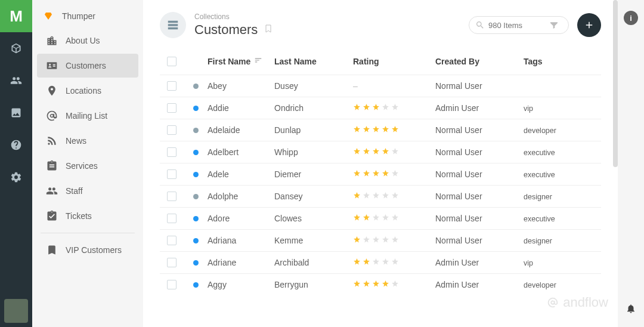 This screenshot has width=644, height=327. I want to click on cell-last-name: Dansey, so click(314, 196).